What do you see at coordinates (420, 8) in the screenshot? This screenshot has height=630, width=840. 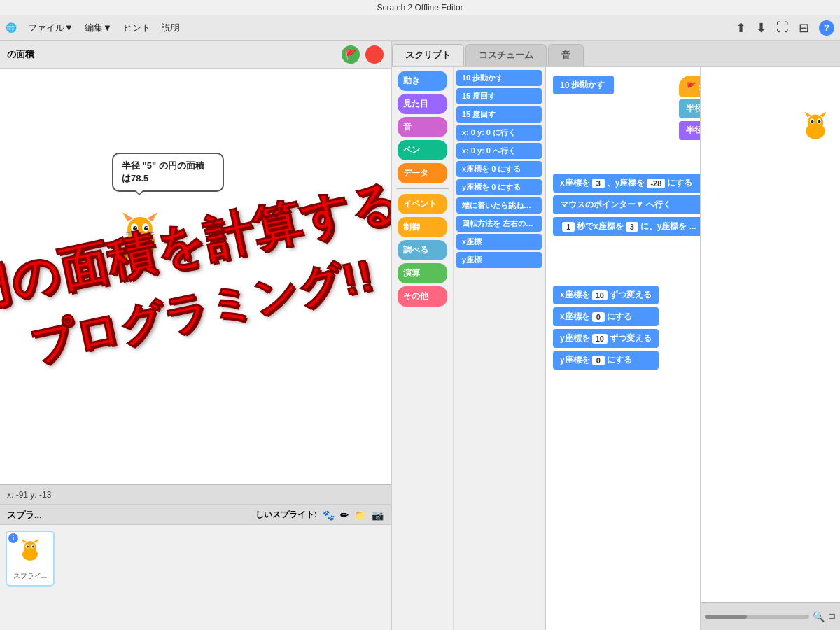 I see `app-title: Scratch 2 Offline Editor` at bounding box center [420, 8].